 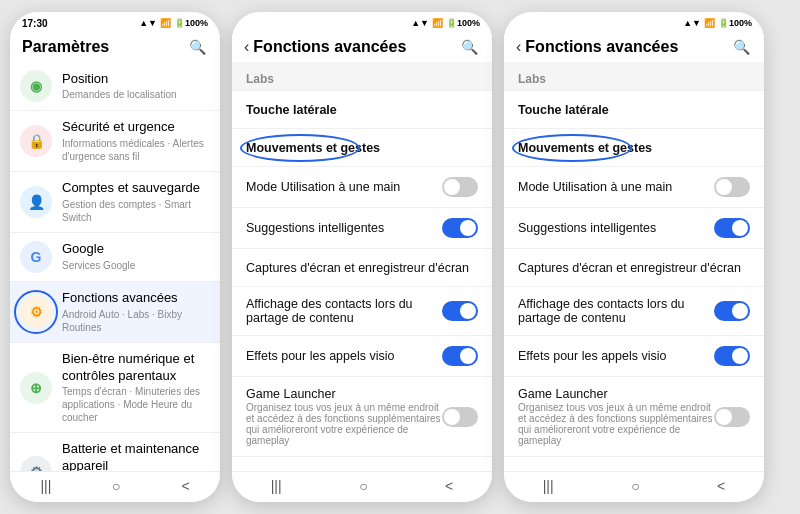 I want to click on menu-row-touche-advanced-list-3: Touche latérale, so click(x=634, y=110).